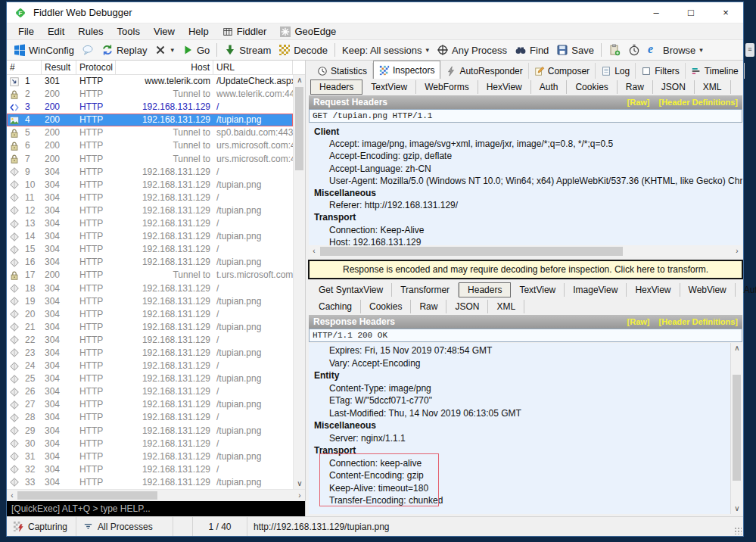 This screenshot has width=756, height=542. I want to click on transform-notice: Response is encoded and may require deco…, so click(525, 269).